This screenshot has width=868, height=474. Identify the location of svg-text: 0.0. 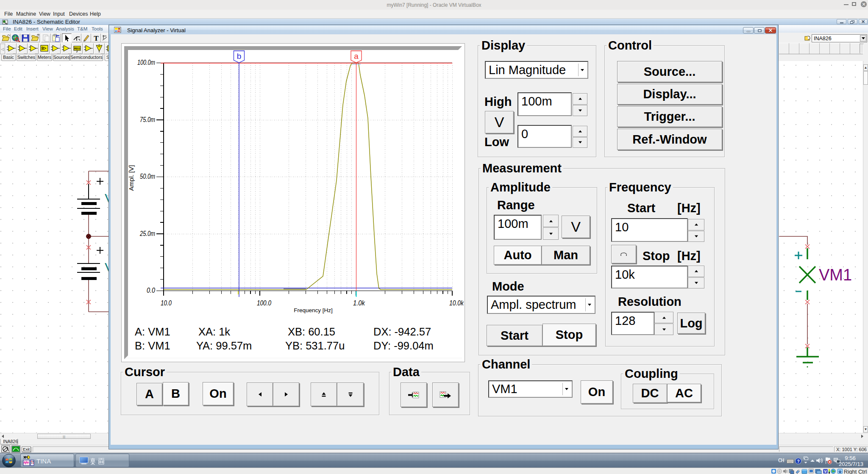
(151, 290).